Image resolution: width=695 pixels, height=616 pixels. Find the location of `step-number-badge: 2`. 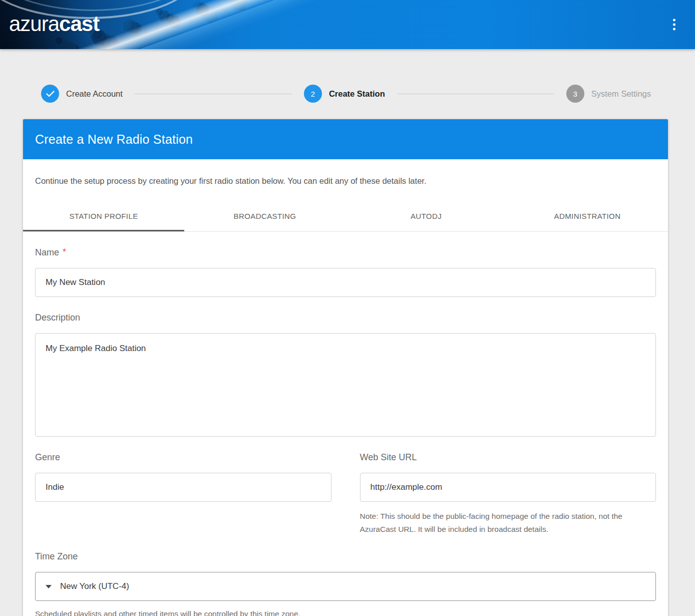

step-number-badge: 2 is located at coordinates (313, 94).